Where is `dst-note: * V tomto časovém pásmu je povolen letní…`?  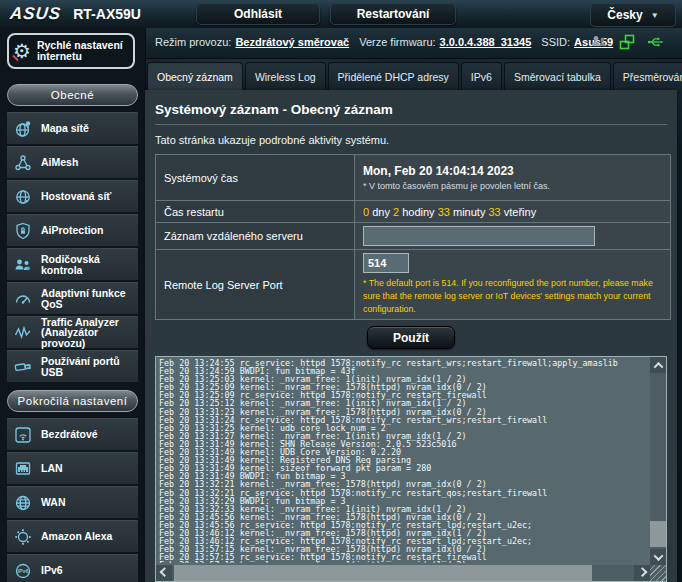
dst-note: * V tomto časovém pásmu je povolen letní… is located at coordinates (512, 186).